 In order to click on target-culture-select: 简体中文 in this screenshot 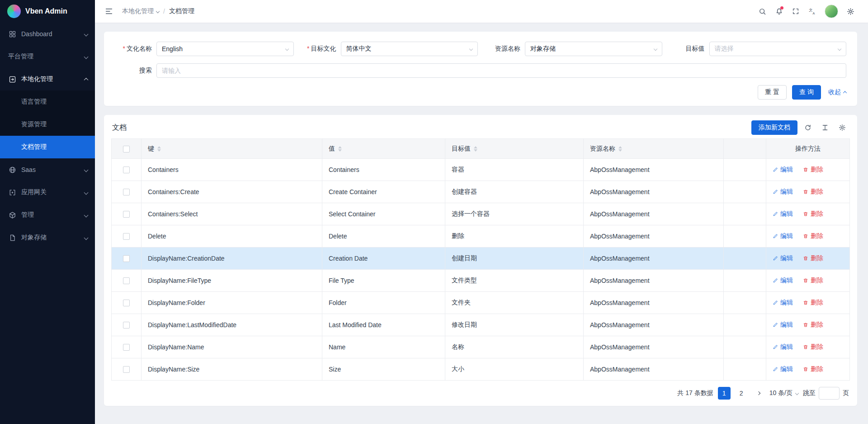, I will do `click(410, 49)`.